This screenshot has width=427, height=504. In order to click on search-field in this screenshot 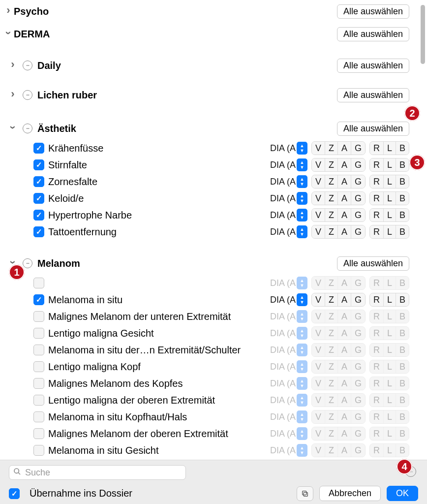, I will do `click(97, 472)`.